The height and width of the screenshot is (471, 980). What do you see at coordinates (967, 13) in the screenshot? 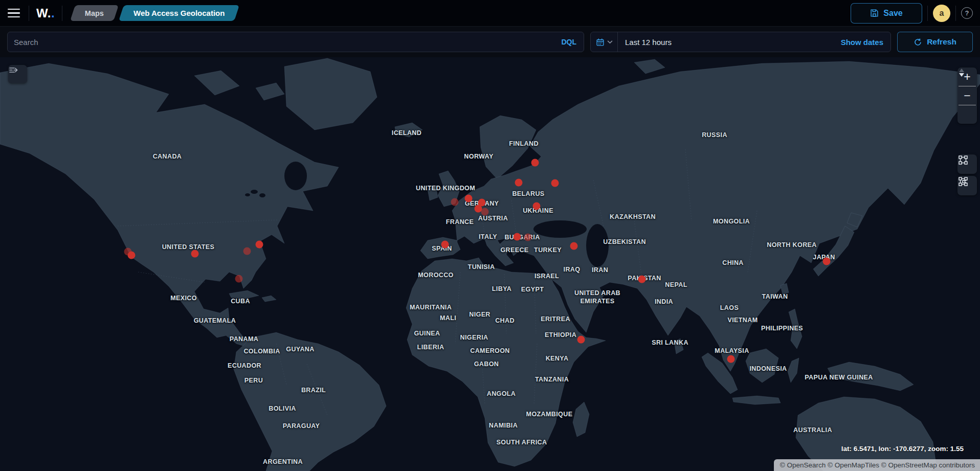
I see `help-icon: ?` at bounding box center [967, 13].